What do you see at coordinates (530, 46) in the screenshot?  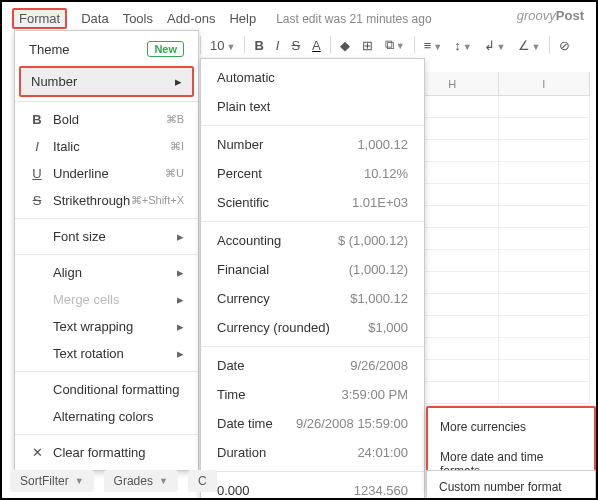 I see `rotate-icon: ∠▼` at bounding box center [530, 46].